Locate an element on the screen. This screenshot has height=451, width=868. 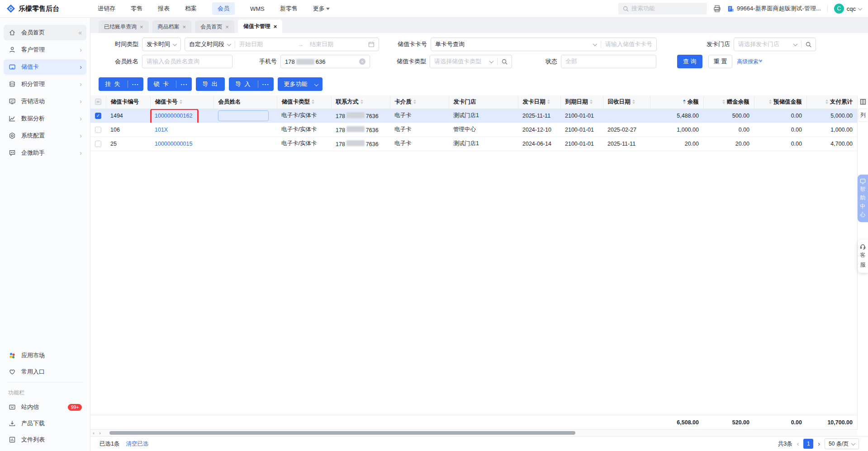
prev-page-icon: ‹ is located at coordinates (798, 444).